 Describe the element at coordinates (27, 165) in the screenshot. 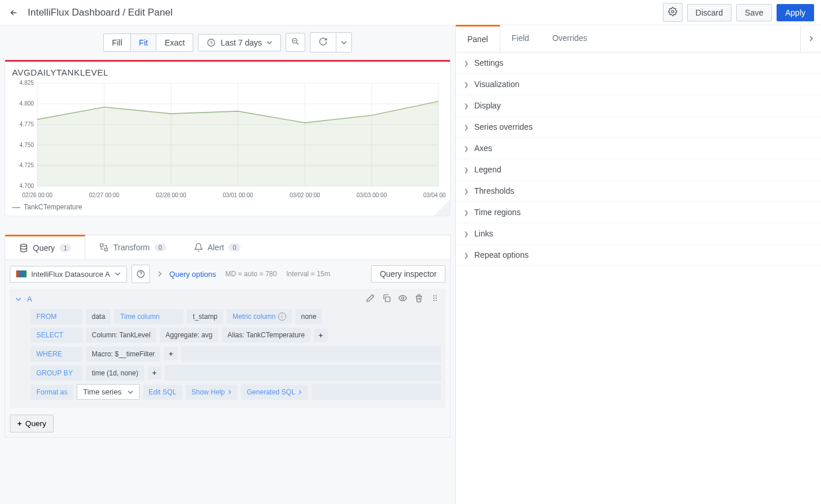

I see `svg-text: 4.725` at that location.